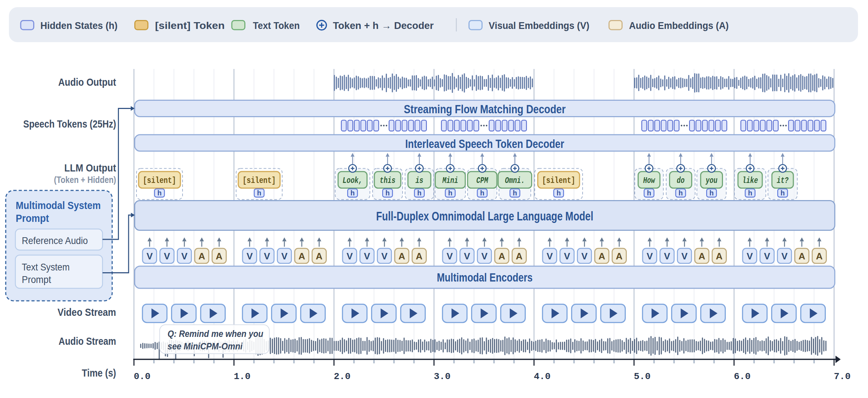 The height and width of the screenshot is (398, 868). What do you see at coordinates (442, 377) in the screenshot?
I see `svg-text: 3.0` at bounding box center [442, 377].